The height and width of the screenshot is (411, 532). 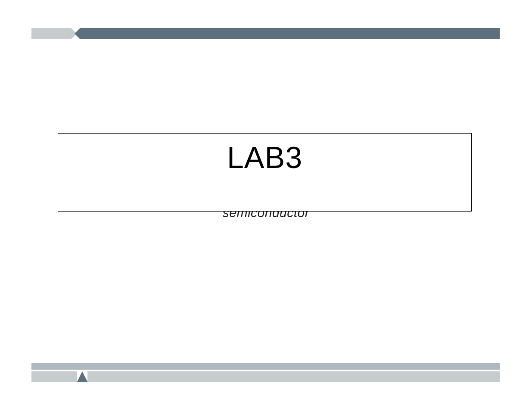 What do you see at coordinates (264, 172) in the screenshot?
I see `title-container: LAB3` at bounding box center [264, 172].